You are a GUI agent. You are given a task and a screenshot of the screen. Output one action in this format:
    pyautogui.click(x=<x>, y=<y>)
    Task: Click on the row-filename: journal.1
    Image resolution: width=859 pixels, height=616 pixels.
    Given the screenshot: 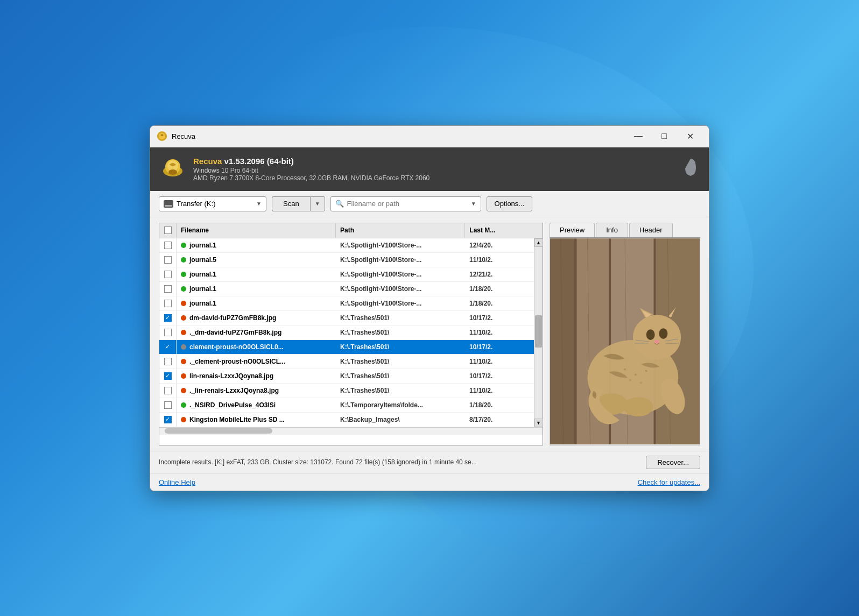 What is the action you would take?
    pyautogui.click(x=256, y=274)
    